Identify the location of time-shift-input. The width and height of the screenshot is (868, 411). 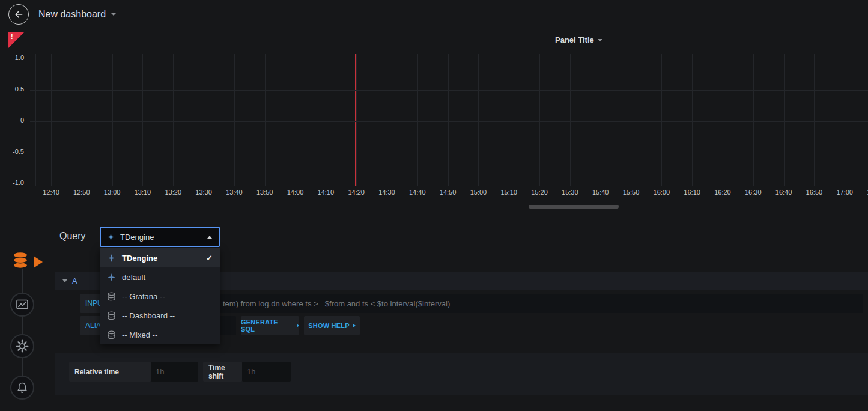
(267, 371).